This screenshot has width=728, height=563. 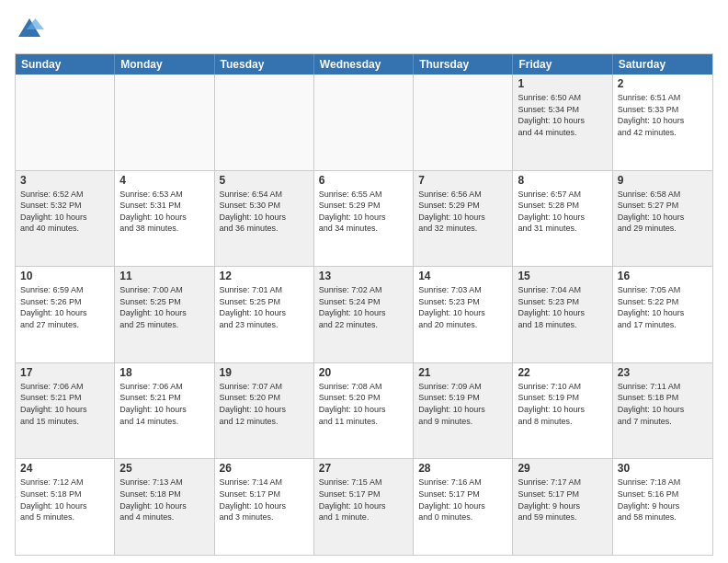 I want to click on calendar-cell: 23Sunrise: 7:11 AM Sunset: 5:18 PM Dayli…, so click(x=663, y=411).